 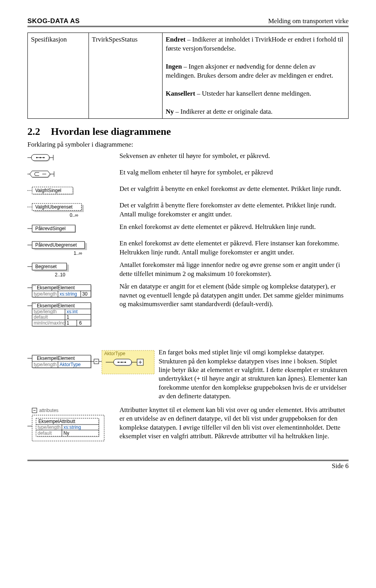 What do you see at coordinates (255, 44) in the screenshot?
I see `status-endret-text: – Indikerer at innholdet i TrvirkHode er…` at bounding box center [255, 44].